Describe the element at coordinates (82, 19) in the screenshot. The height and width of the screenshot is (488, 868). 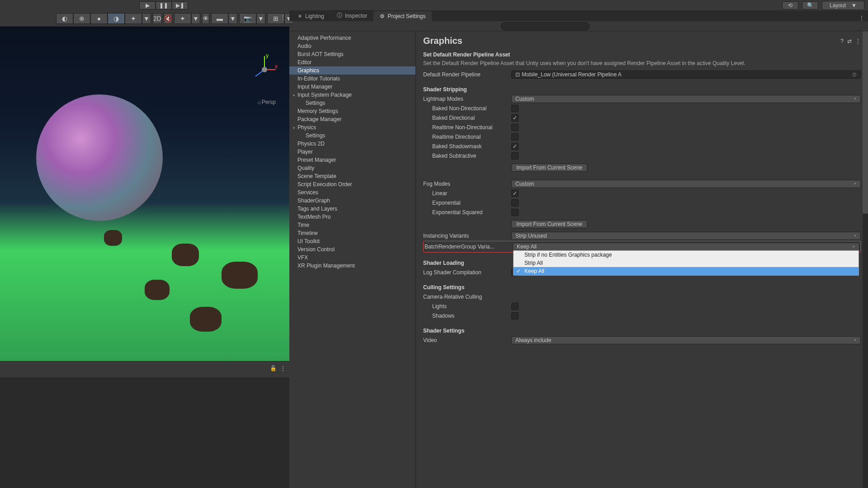
I see `wireframe-button: ⊕` at that location.